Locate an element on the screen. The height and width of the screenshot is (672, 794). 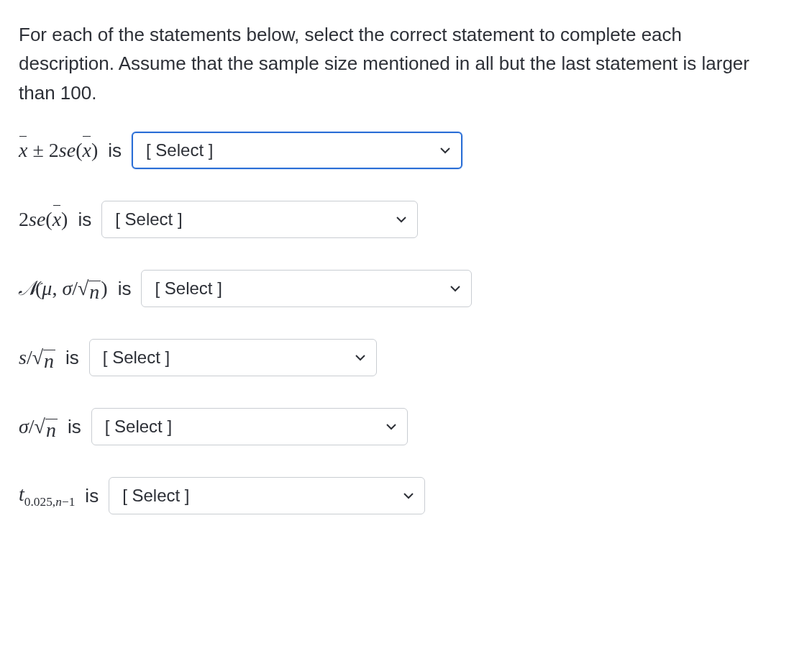
statement-row-6: t0.025,n−1 is [ Select ] is located at coordinates (397, 496).